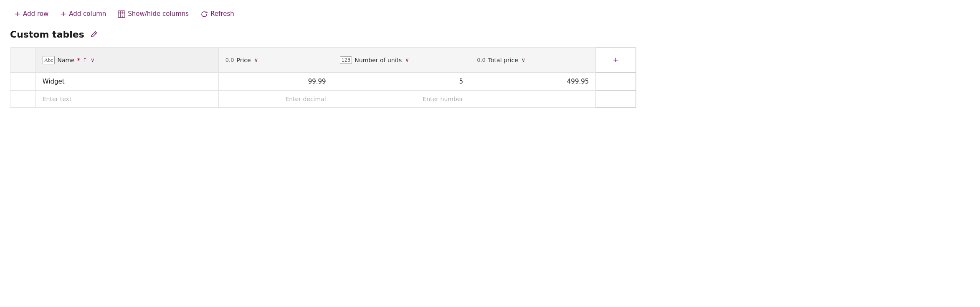 This screenshot has height=307, width=980. I want to click on total-prefix: 0.0, so click(481, 60).